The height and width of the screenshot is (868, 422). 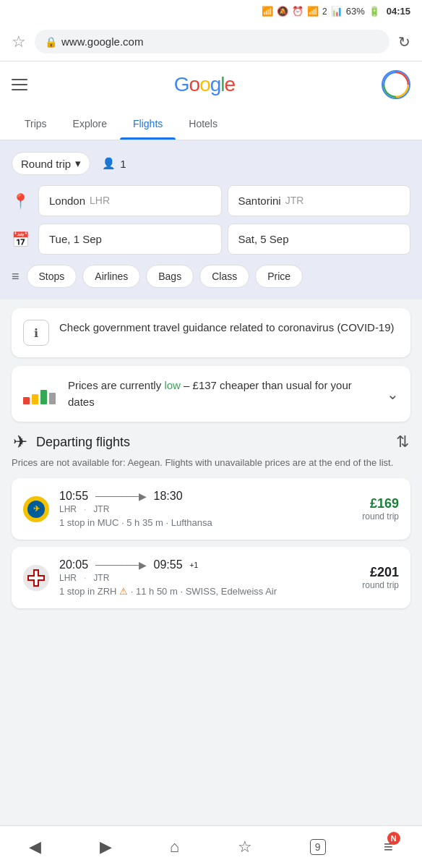 What do you see at coordinates (89, 522) in the screenshot?
I see `stops-text-1: 1 stop in MUC` at bounding box center [89, 522].